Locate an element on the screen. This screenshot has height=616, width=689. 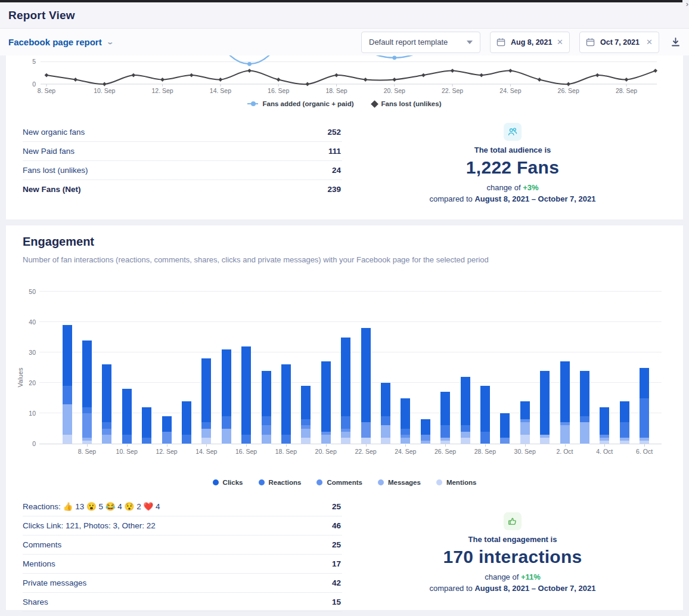
diamond-marker-icon is located at coordinates (374, 104).